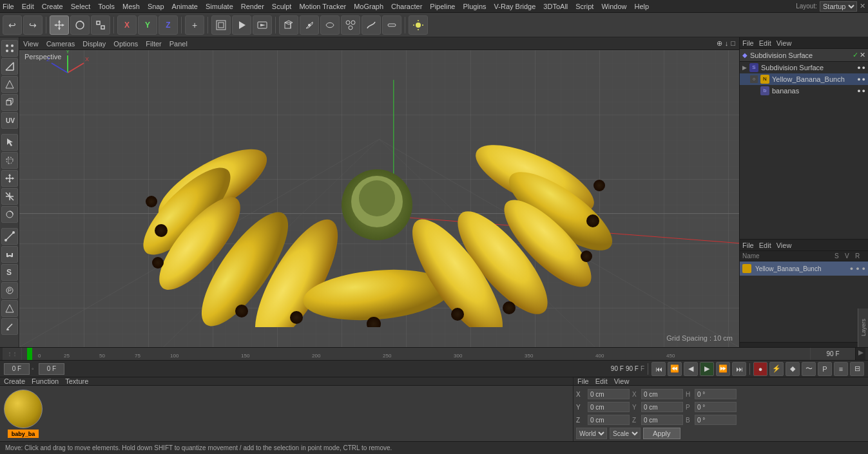  I want to click on banana-bunch-rend: ●, so click(863, 79).